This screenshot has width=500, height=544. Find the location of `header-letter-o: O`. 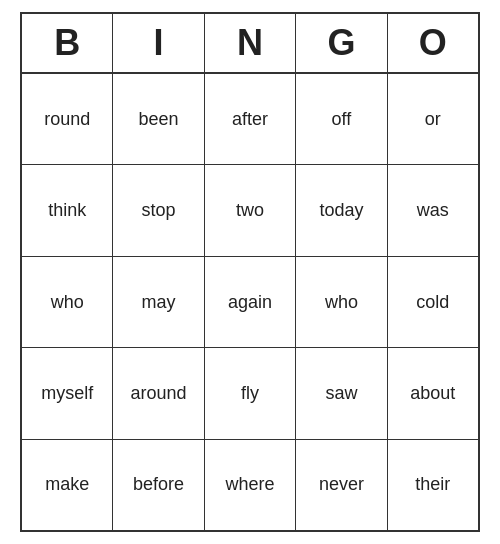

header-letter-o: O is located at coordinates (433, 43).